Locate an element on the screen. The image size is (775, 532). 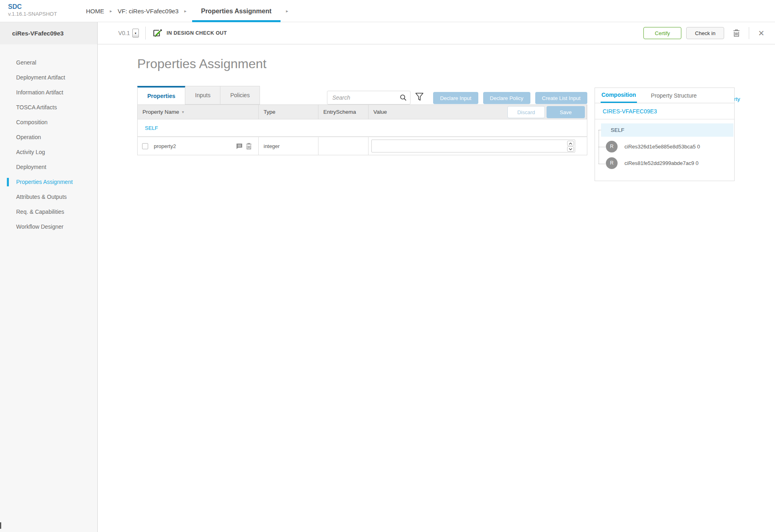
table-actions: Discard Save is located at coordinates (546, 112).